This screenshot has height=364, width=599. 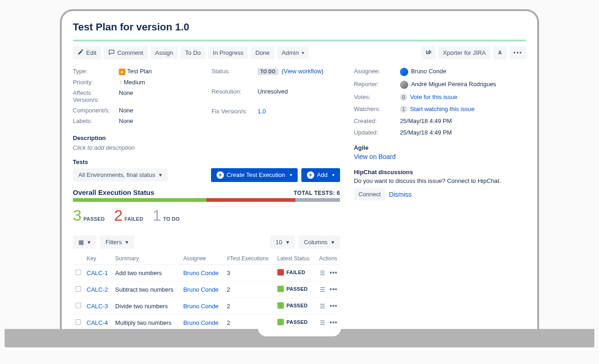 I want to click on hipchat-text: Do you want to discuss this issue? Conne…, so click(x=440, y=181).